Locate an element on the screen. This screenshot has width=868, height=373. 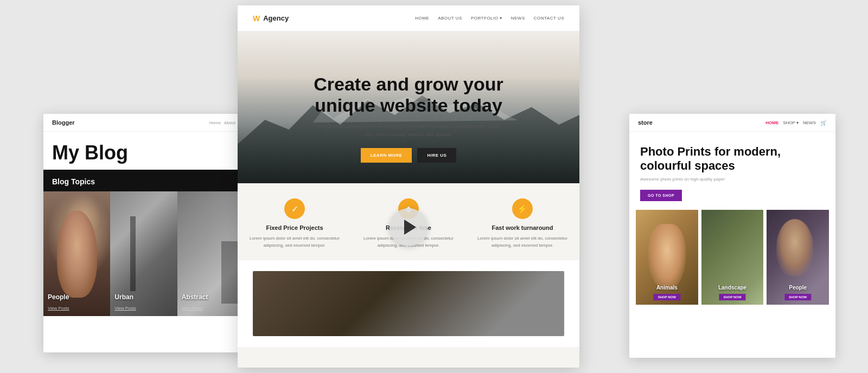
learn-more-button: LEARN MORE is located at coordinates (386, 155).